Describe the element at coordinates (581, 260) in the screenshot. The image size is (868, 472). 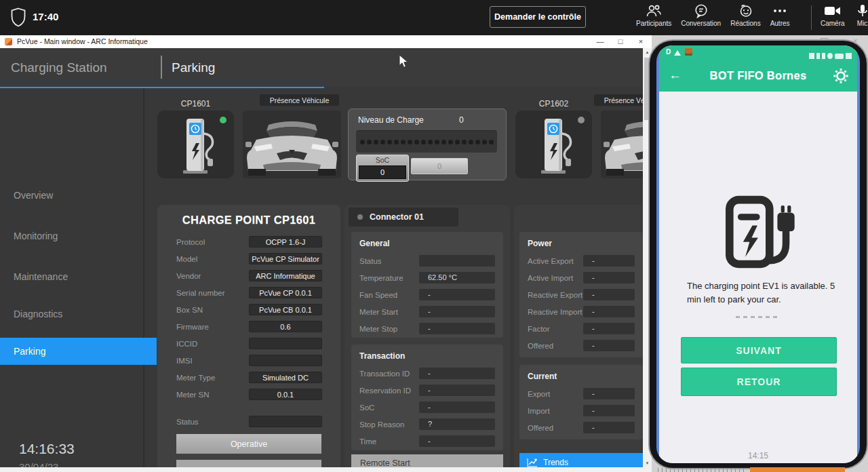
I see `field-row: Active Export -` at that location.